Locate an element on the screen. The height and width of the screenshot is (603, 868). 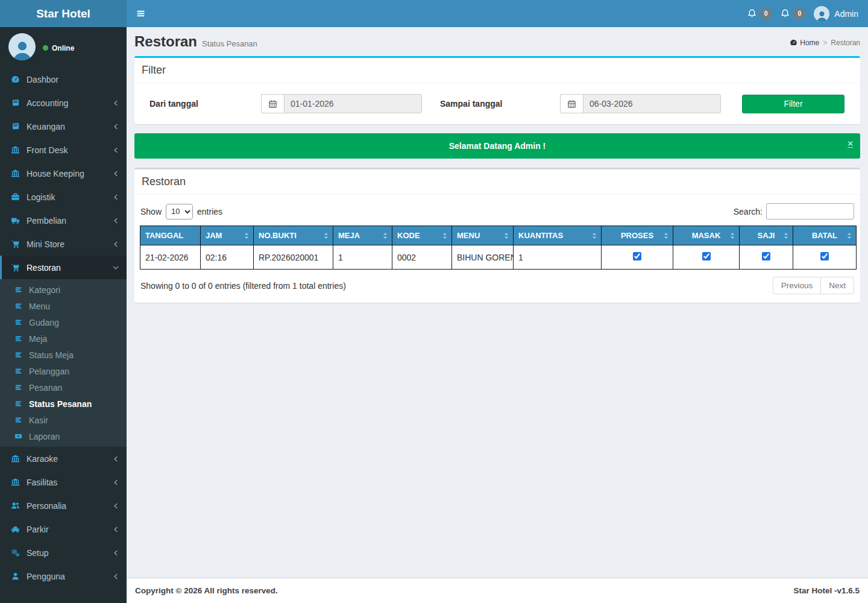
submenu-item-kategori: Kategori is located at coordinates (63, 289).